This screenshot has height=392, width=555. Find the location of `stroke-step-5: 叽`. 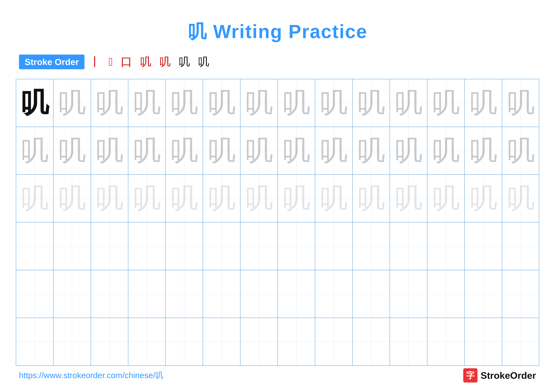

stroke-step-5: 叽 is located at coordinates (165, 62).